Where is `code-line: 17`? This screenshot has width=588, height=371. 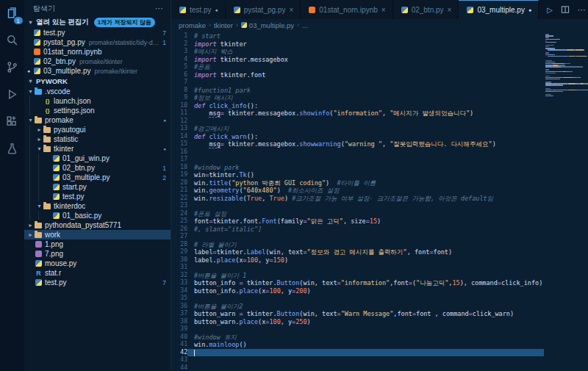
code-line: 17 is located at coordinates (357, 160).